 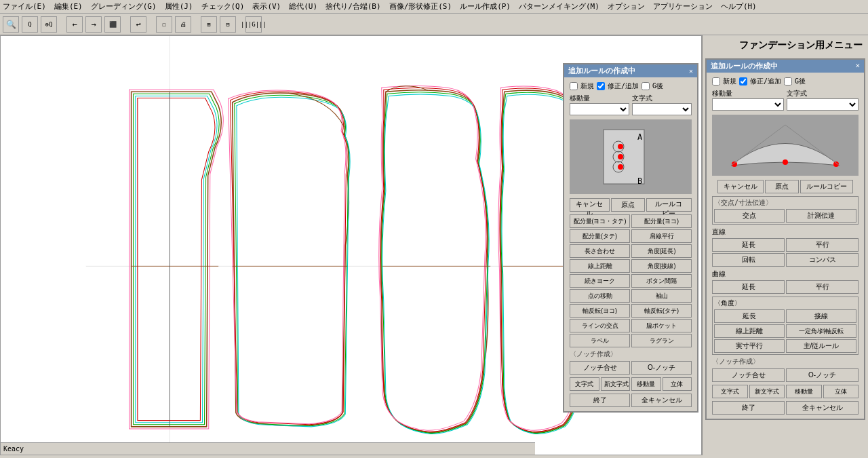 What do you see at coordinates (821, 331) in the screenshot?
I see `angle-fixed-button: 一定角/斜軸反転` at bounding box center [821, 331].